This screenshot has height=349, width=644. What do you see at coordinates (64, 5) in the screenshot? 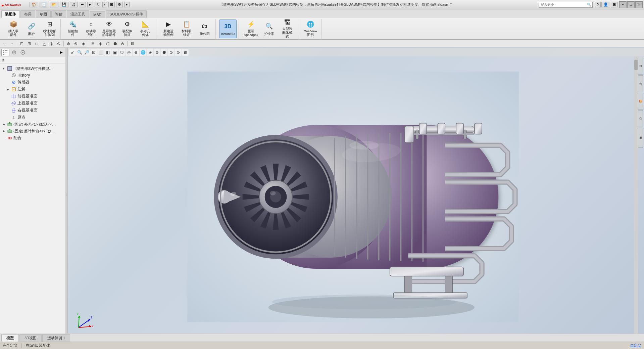
I see `menu-save: 💾` at bounding box center [64, 5].